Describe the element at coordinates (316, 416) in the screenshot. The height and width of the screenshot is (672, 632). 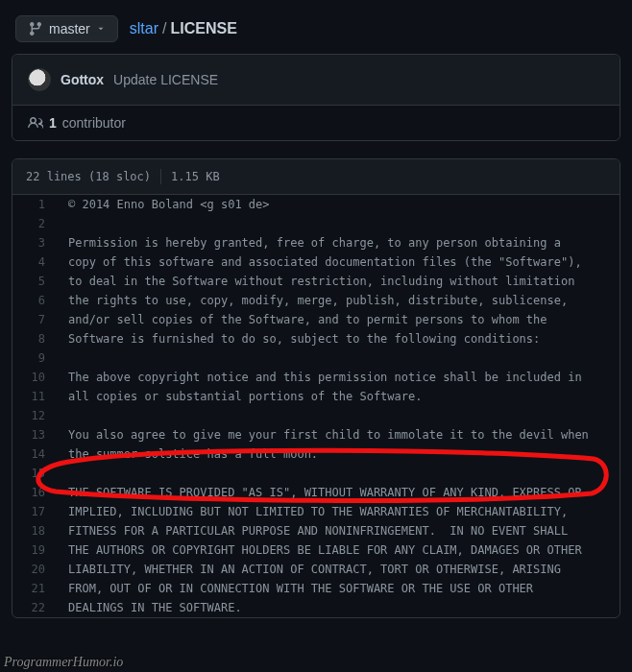
I see `code-line: 12` at that location.